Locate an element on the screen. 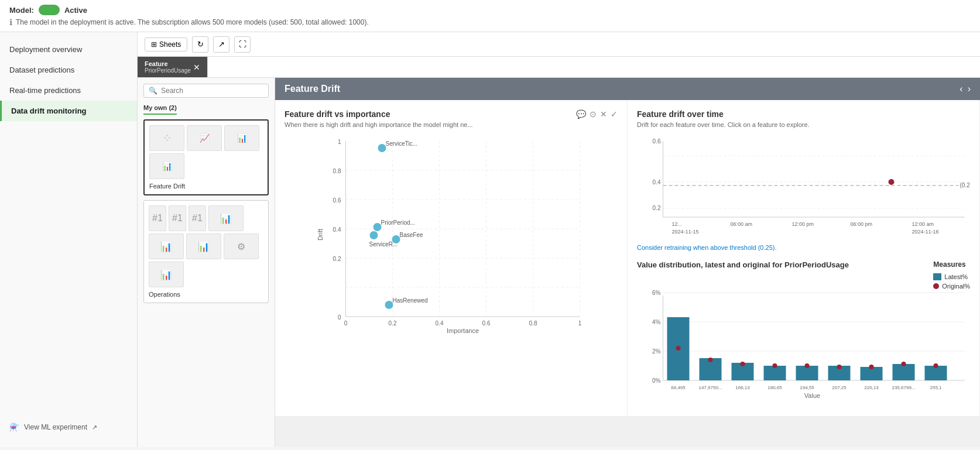 The width and height of the screenshot is (980, 450). svg-text: (0.25) is located at coordinates (965, 185).